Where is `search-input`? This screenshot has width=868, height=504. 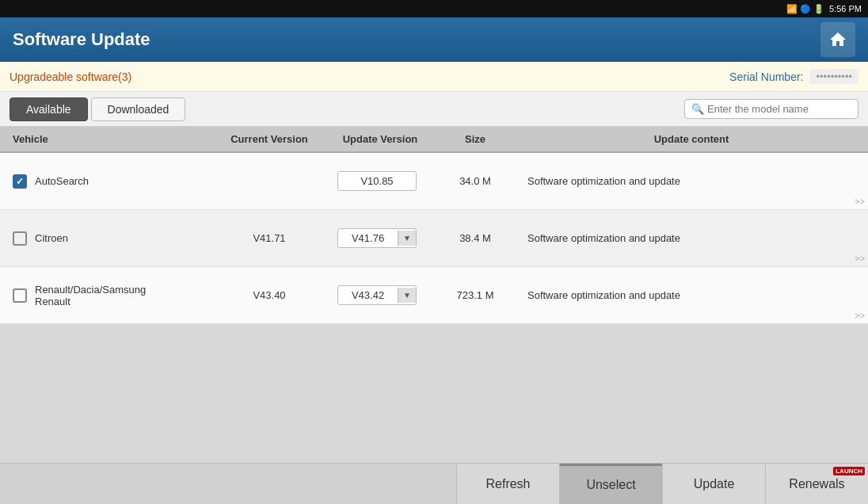
search-input is located at coordinates (779, 109).